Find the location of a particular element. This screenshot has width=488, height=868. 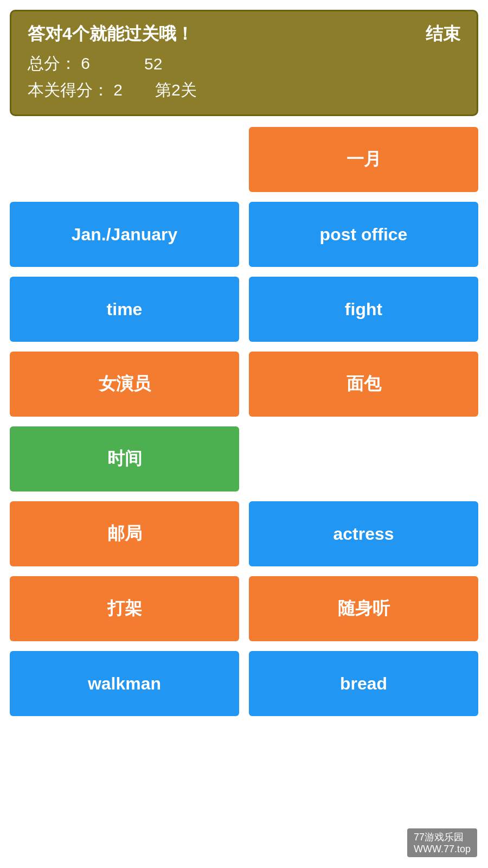

card-13: 打架 is located at coordinates (125, 609).